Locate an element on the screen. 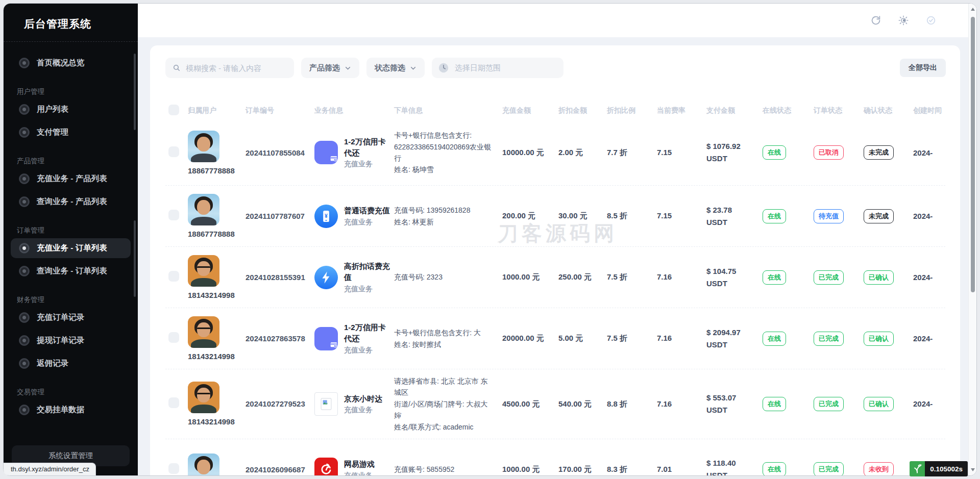 This screenshot has width=980, height=479. order-info: 卡号+银行信息包含支行: 大姓名: 按时擦拭 is located at coordinates (448, 339).